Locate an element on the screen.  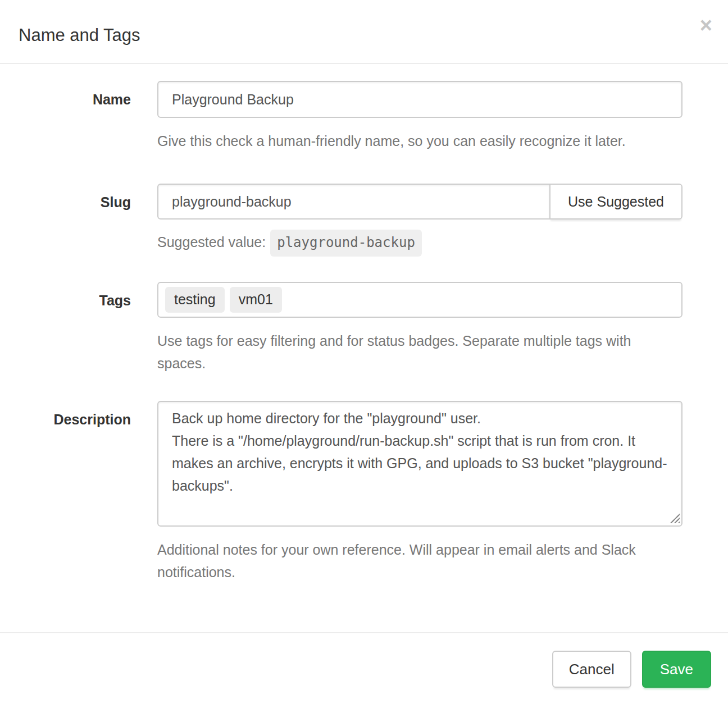
suggested-value-code: playground-backup is located at coordinates (346, 243).